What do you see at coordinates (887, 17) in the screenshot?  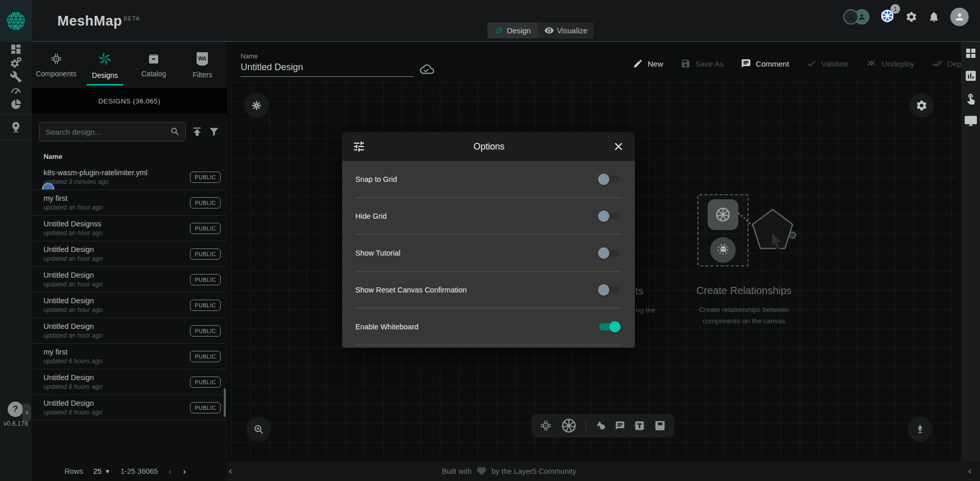 I see `kubernetes-context-button: 1` at bounding box center [887, 17].